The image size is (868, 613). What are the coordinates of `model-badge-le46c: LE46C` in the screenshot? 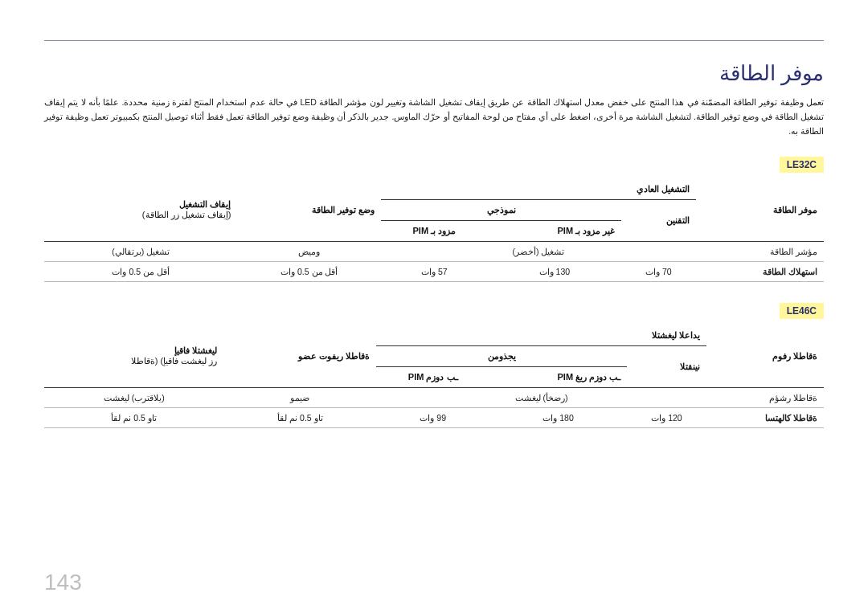 It's located at (802, 311).